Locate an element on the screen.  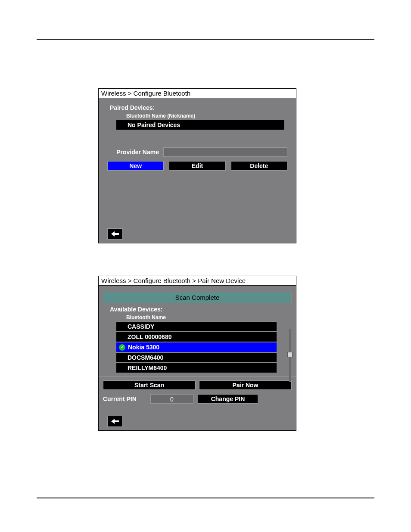
available-devices-label: Available Devices: is located at coordinates (197, 309).